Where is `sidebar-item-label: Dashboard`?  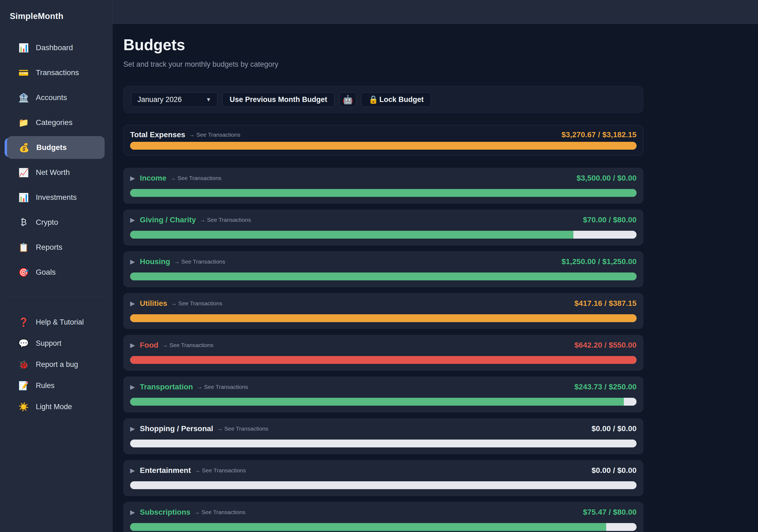 sidebar-item-label: Dashboard is located at coordinates (54, 48).